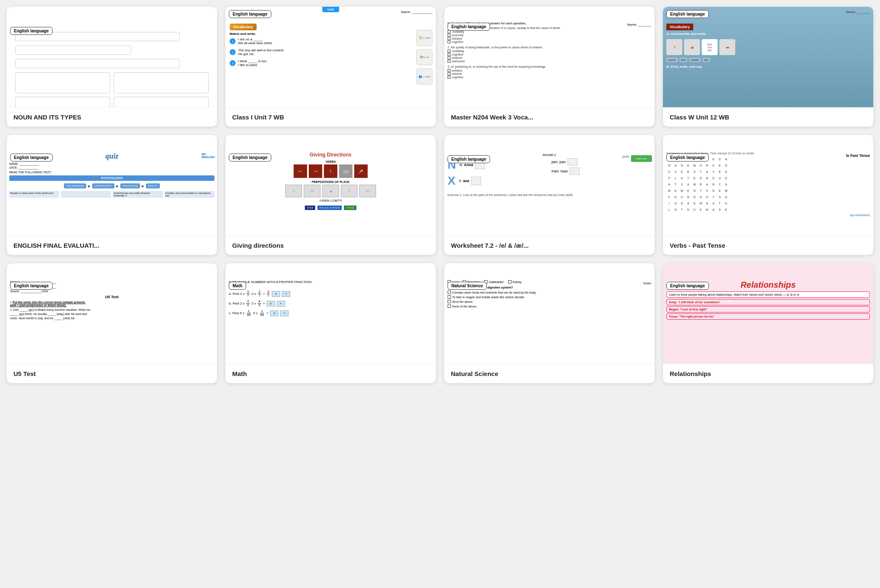  Describe the element at coordinates (103, 186) in the screenshot. I see `flow-opportunity: OPPORTUNITY` at that location.